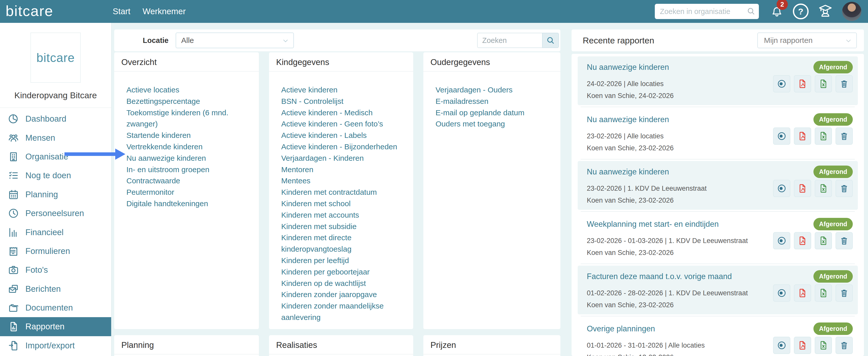 Image resolution: width=868 pixels, height=356 pixels. Describe the element at coordinates (494, 101) in the screenshot. I see `report-link-e-mailadressen: E-mailadressen` at that location.